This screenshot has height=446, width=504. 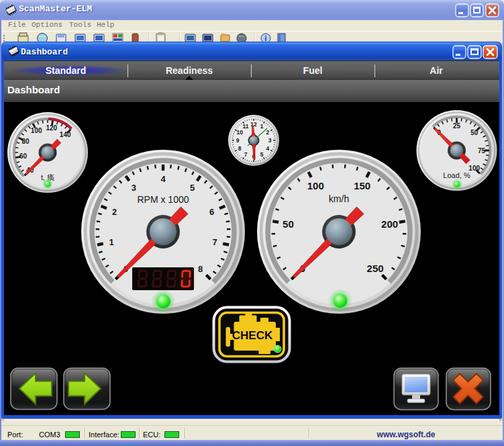 What do you see at coordinates (456, 175) in the screenshot?
I see `svg-text: Load, %` at bounding box center [456, 175].